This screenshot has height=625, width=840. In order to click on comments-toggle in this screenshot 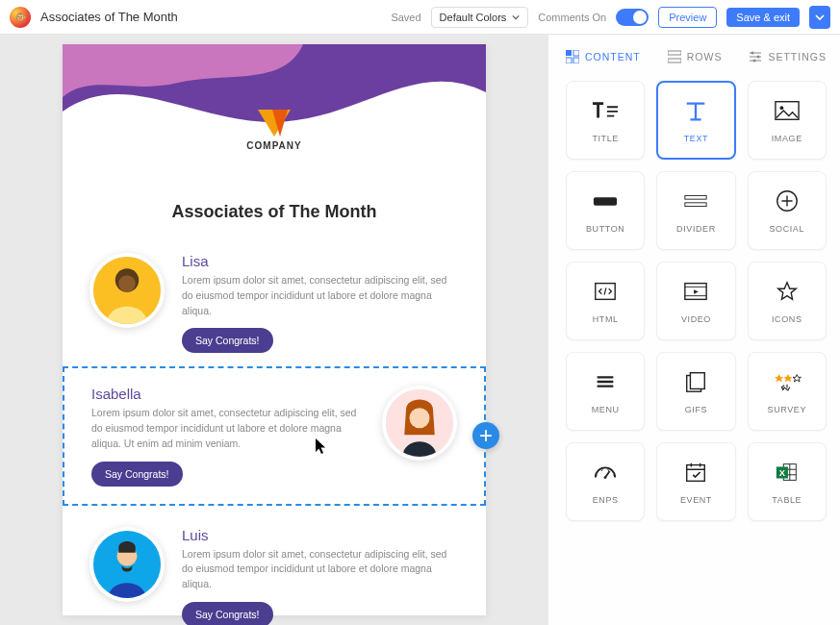, I will do `click(632, 17)`.